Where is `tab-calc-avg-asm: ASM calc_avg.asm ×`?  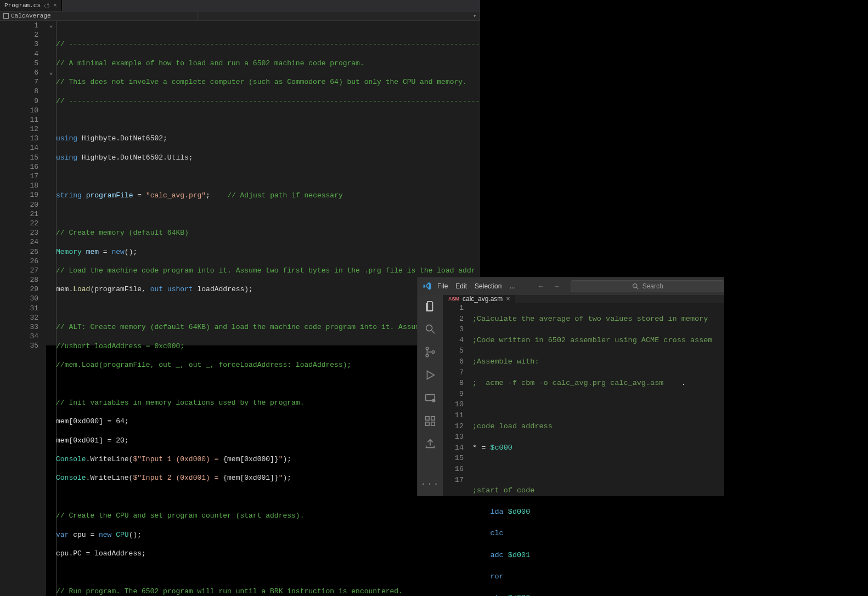
tab-calc-avg-asm: ASM calc_avg.asm × is located at coordinates (480, 299).